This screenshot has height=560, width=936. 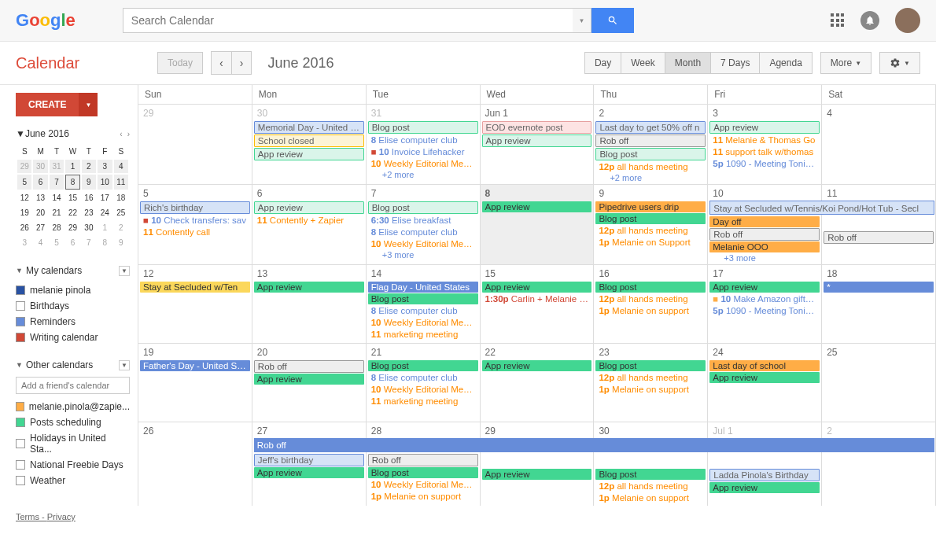 What do you see at coordinates (72, 465) in the screenshot?
I see `calendar-item: National Freebie Days` at bounding box center [72, 465].